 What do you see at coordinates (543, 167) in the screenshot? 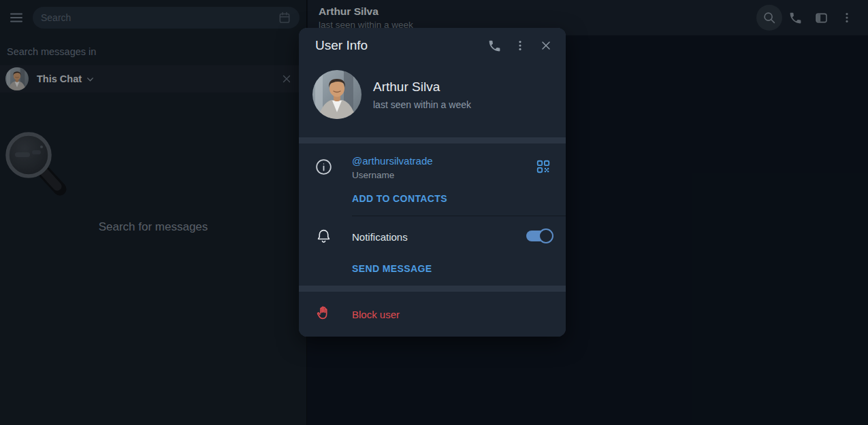
I see `qr-code-button` at bounding box center [543, 167].